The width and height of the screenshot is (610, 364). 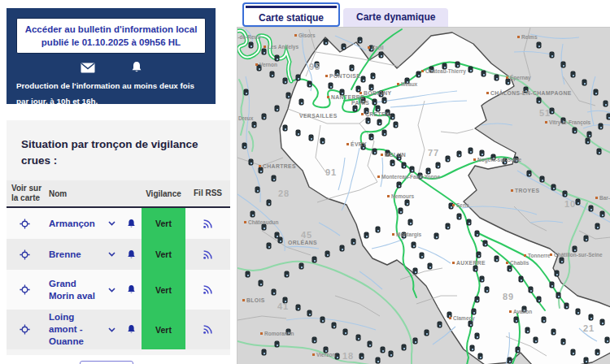 What do you see at coordinates (76, 290) in the screenshot?
I see `troncon-link: Grand Morin aval` at bounding box center [76, 290].